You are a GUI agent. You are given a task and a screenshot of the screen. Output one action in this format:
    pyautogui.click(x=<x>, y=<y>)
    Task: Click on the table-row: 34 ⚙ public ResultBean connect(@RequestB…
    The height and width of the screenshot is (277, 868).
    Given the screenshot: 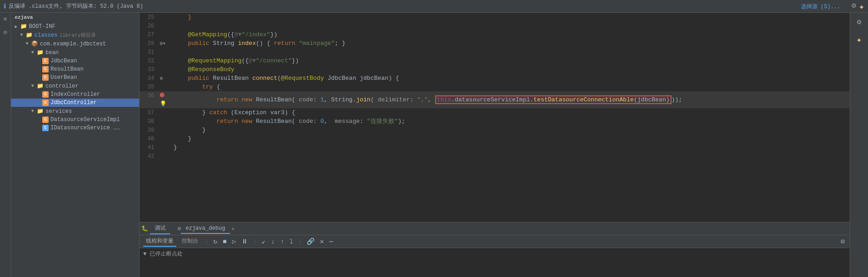 What is the action you would take?
    pyautogui.click(x=495, y=78)
    